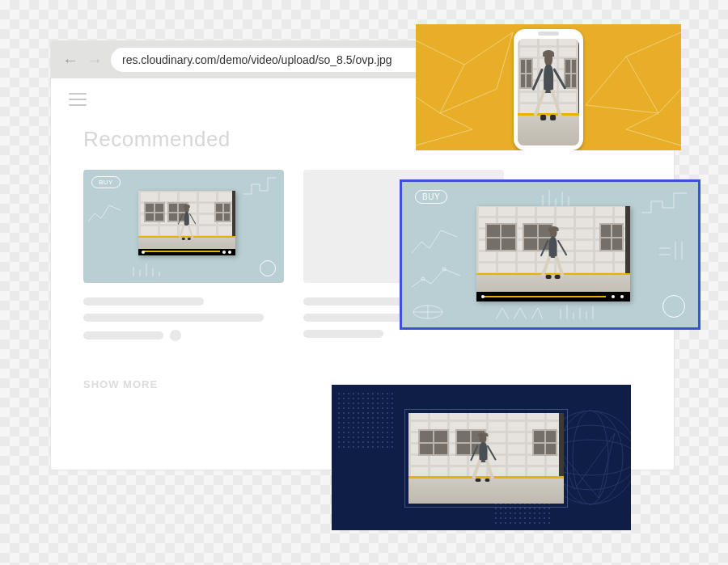  Describe the element at coordinates (184, 258) in the screenshot. I see `recommended-card: BUY` at that location.